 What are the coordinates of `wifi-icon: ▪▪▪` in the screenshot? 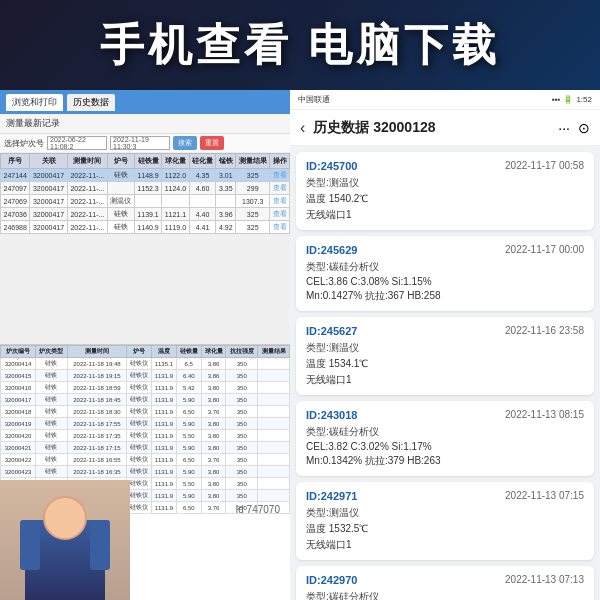 It's located at (556, 100).